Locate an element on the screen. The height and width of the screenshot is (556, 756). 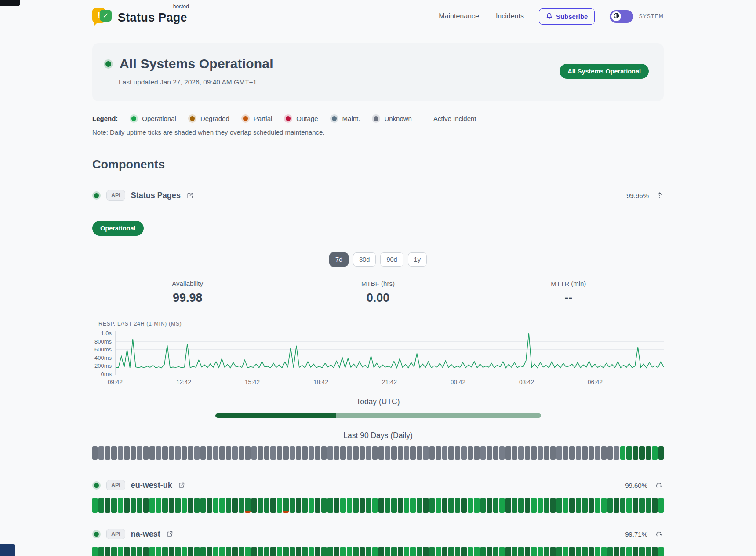
range-button-30d: 30d is located at coordinates (364, 260).